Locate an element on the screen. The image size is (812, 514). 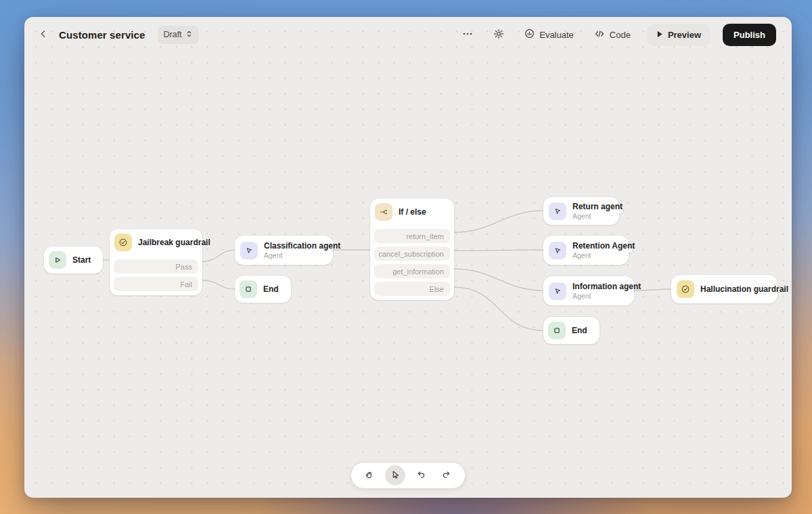
node-jailbreak-guardrail: Jailbreak guardrail Pass Fail is located at coordinates (156, 262).